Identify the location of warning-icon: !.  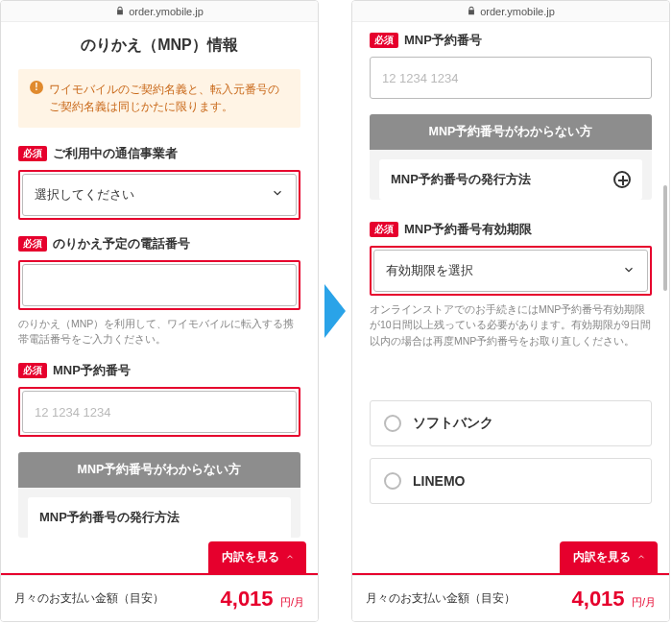
(36, 87).